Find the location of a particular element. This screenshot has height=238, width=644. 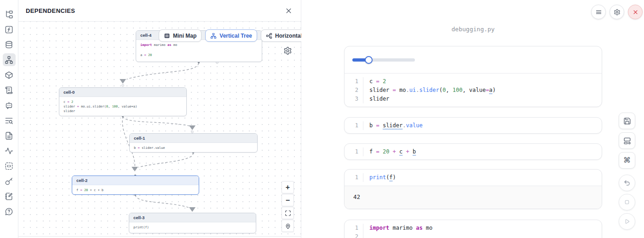

line-number: 3 is located at coordinates (354, 99).